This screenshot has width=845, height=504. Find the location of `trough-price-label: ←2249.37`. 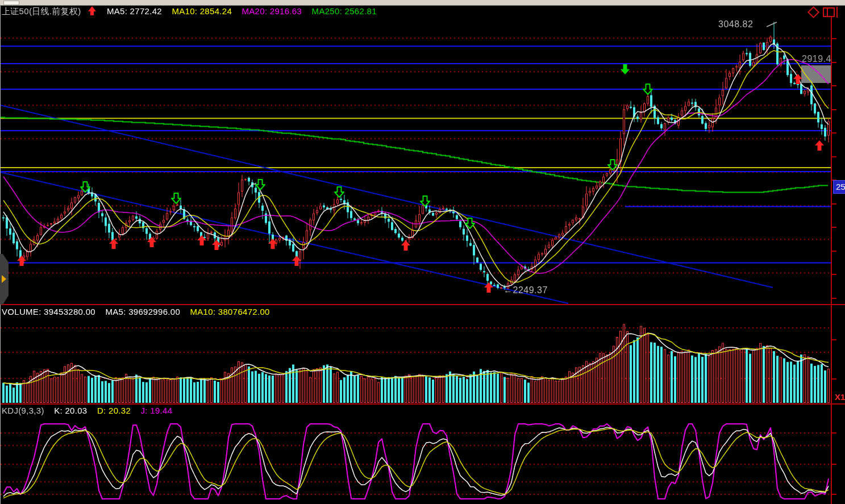

trough-price-label: ←2249.37 is located at coordinates (526, 290).